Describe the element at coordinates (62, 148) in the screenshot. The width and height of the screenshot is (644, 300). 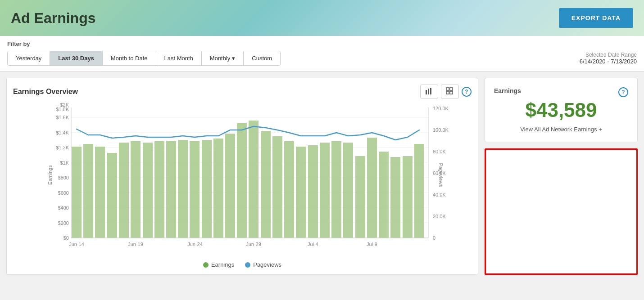
I see `svg-text: $1.2K` at that location.